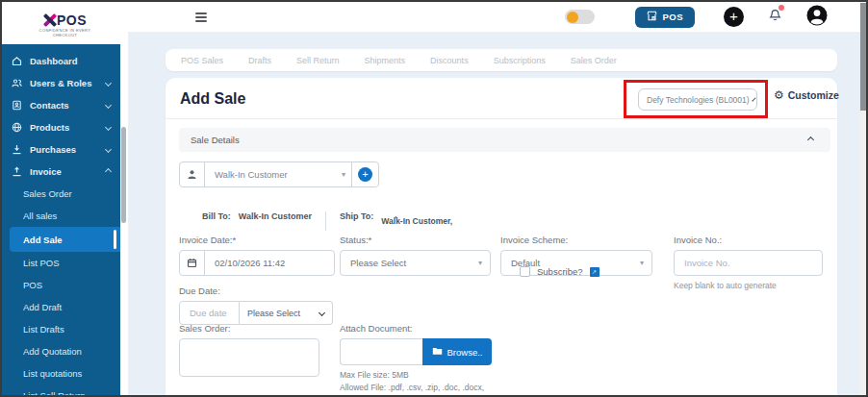 This screenshot has height=397, width=868. What do you see at coordinates (62, 263) in the screenshot?
I see `sidebar-subitem-list-pos: List POS` at bounding box center [62, 263].